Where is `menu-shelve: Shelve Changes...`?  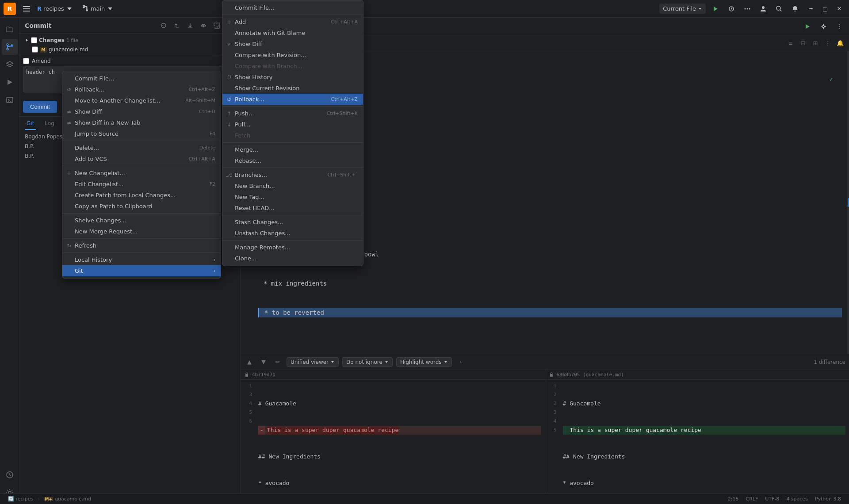
menu-shelve: Shelve Changes... is located at coordinates (142, 220).